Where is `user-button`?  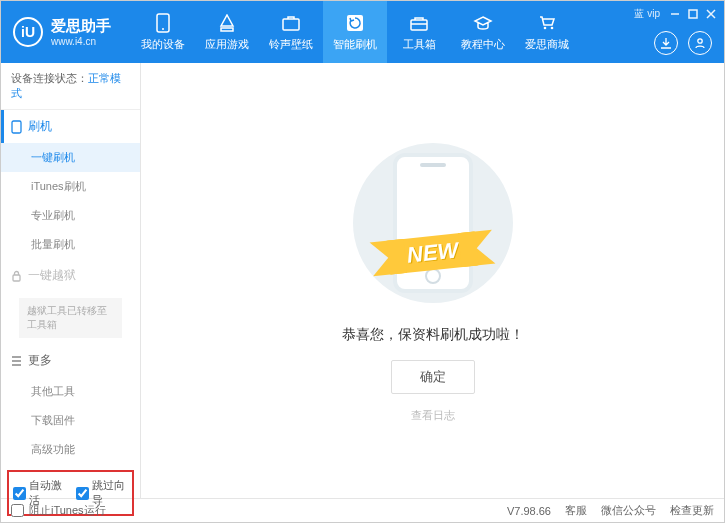 user-button is located at coordinates (700, 43).